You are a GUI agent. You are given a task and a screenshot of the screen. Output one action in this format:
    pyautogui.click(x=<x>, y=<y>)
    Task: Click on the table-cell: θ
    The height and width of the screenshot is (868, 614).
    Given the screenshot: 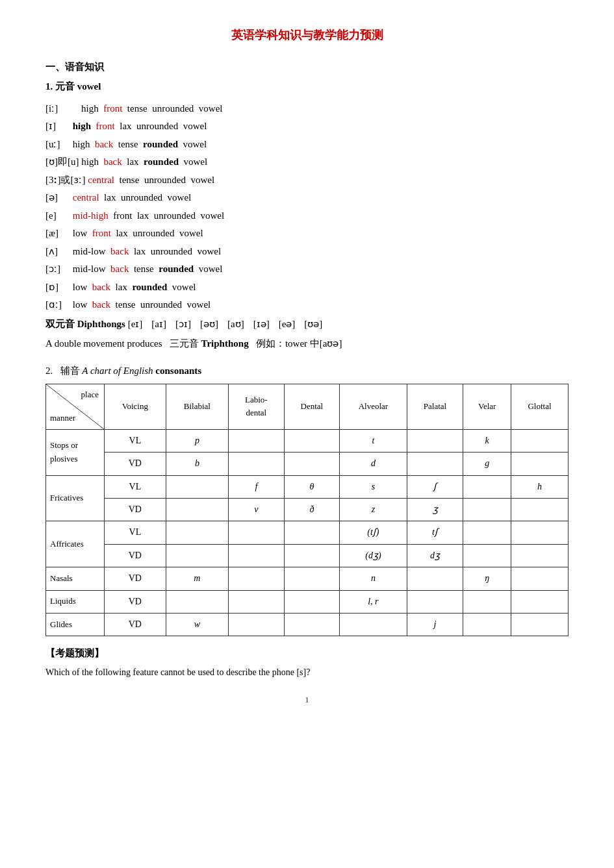 What is the action you would take?
    pyautogui.click(x=312, y=487)
    